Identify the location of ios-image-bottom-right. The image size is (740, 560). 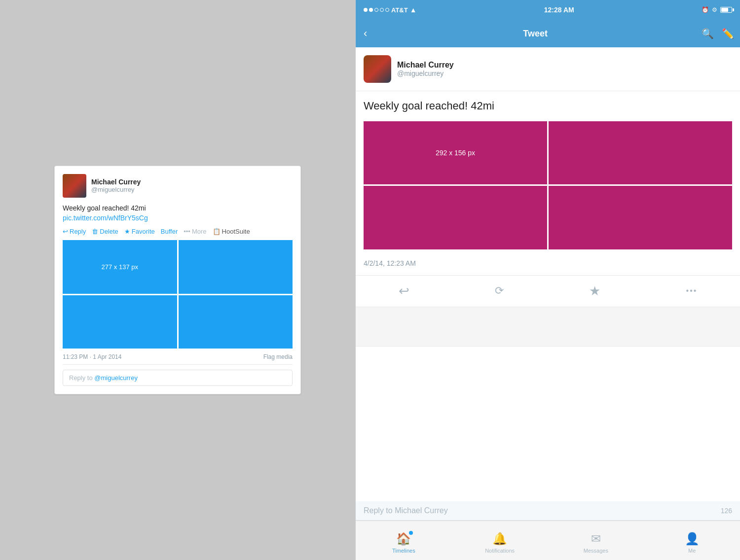
(640, 218).